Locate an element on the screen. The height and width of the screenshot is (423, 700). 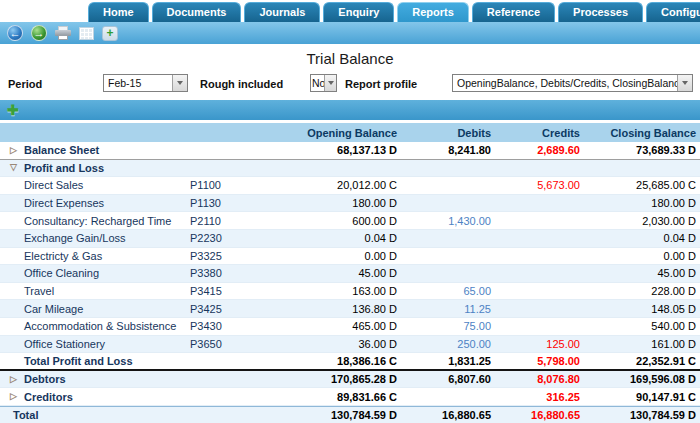
account-name: Direct Expenses is located at coordinates (64, 203).